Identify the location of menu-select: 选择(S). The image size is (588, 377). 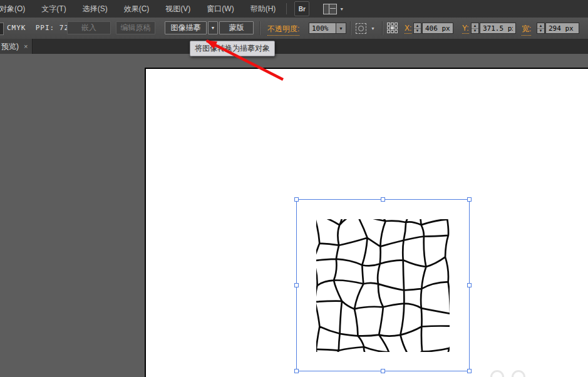
(95, 9).